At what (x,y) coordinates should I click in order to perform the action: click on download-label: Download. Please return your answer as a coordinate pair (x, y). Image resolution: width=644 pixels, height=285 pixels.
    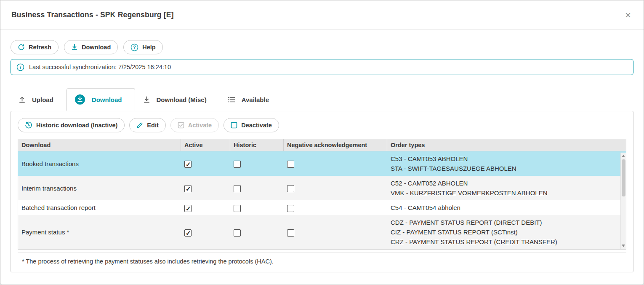
    Looking at the image, I should click on (96, 47).